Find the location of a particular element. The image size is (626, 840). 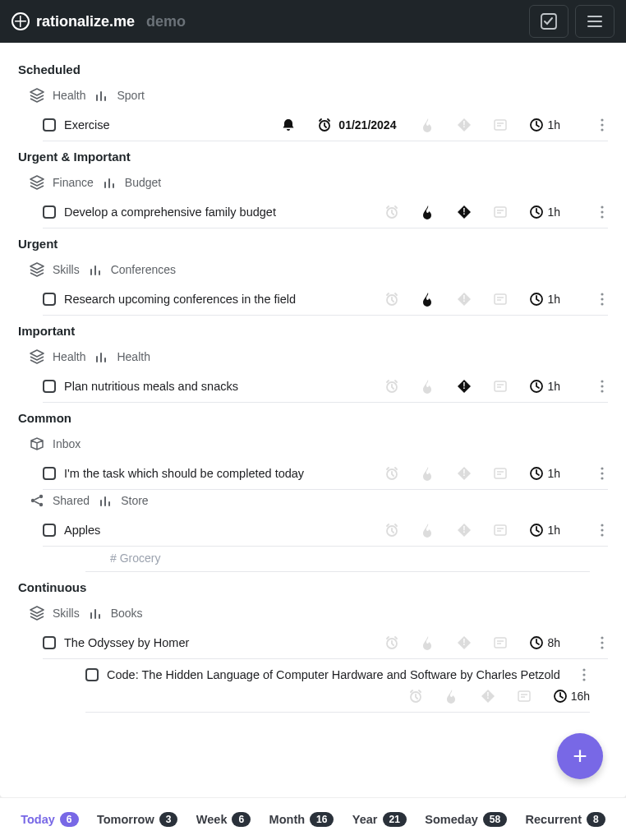

menu-button is located at coordinates (595, 21).